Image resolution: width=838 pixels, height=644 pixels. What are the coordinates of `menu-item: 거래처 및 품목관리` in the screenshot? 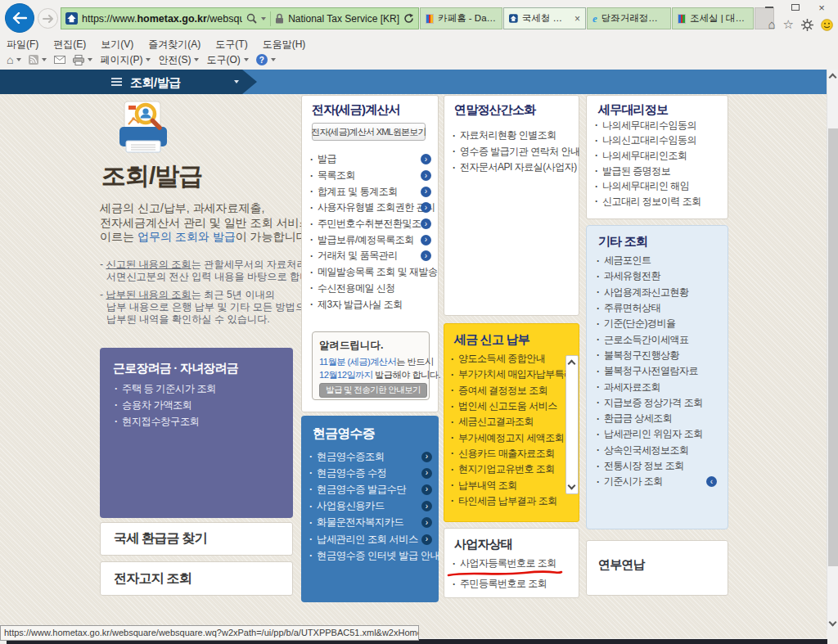 It's located at (371, 256).